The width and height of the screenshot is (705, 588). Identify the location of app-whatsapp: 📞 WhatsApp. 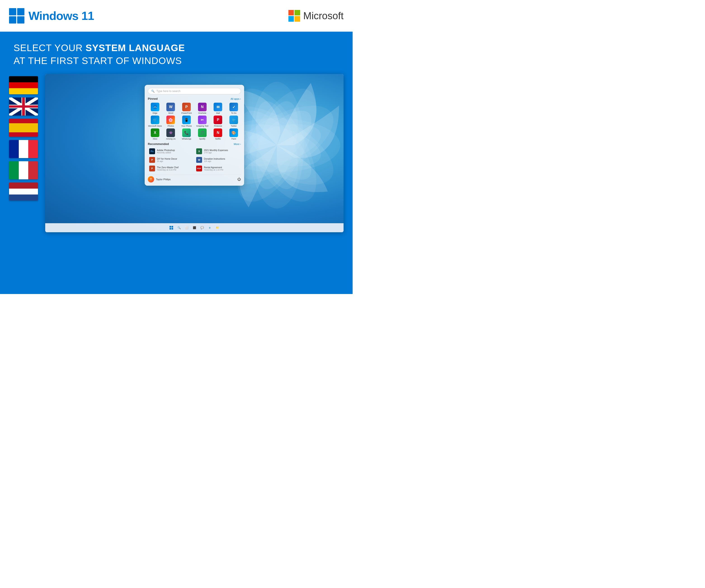
(187, 134).